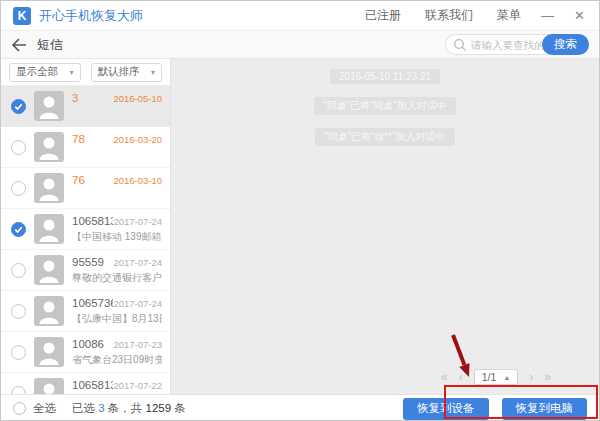  What do you see at coordinates (117, 106) in the screenshot?
I see `row-text: 32016-05-10` at bounding box center [117, 106].